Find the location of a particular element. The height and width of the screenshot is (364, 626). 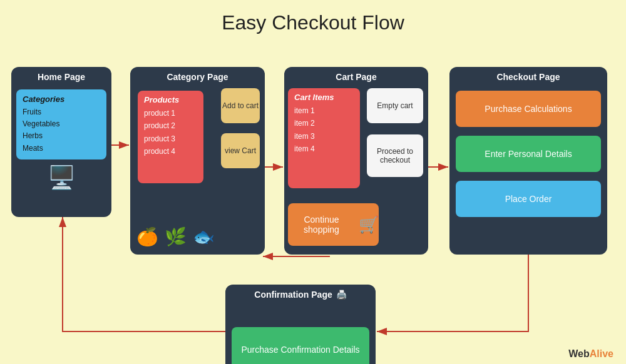

home-categories-title: Categories is located at coordinates (61, 99).